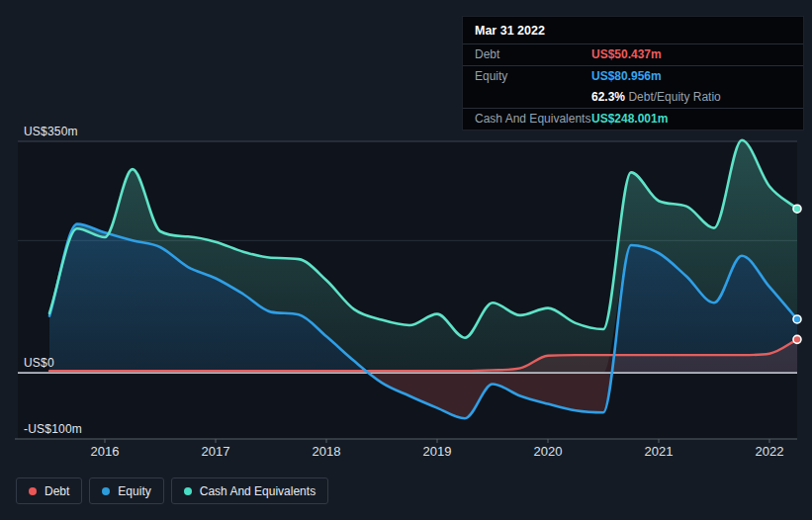  What do you see at coordinates (633, 119) in the screenshot?
I see `tooltip-row-cash: Cash And Equivalents US$248.001m` at bounding box center [633, 119].